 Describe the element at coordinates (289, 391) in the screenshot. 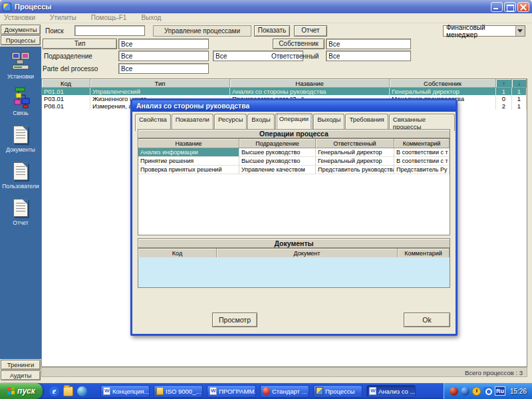

I see `task-label: Стандарт ...` at that location.